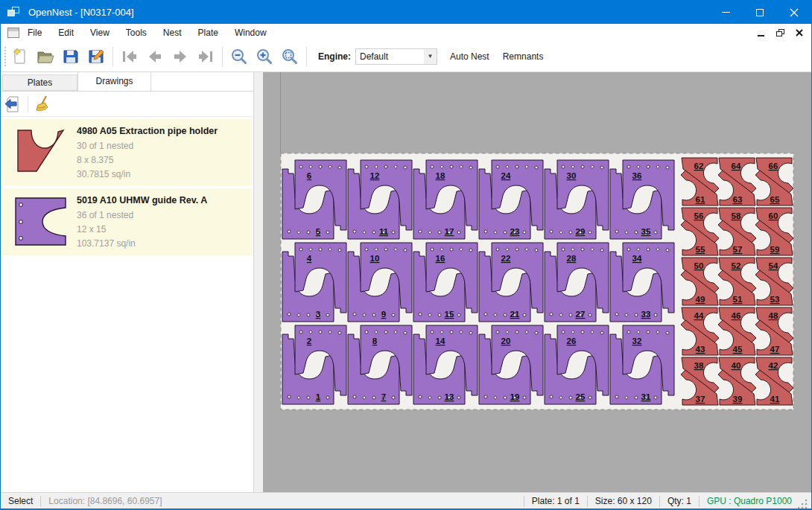 The image size is (812, 510). Describe the element at coordinates (162, 229) in the screenshot. I see `drawing-size: 12 x 15` at that location.